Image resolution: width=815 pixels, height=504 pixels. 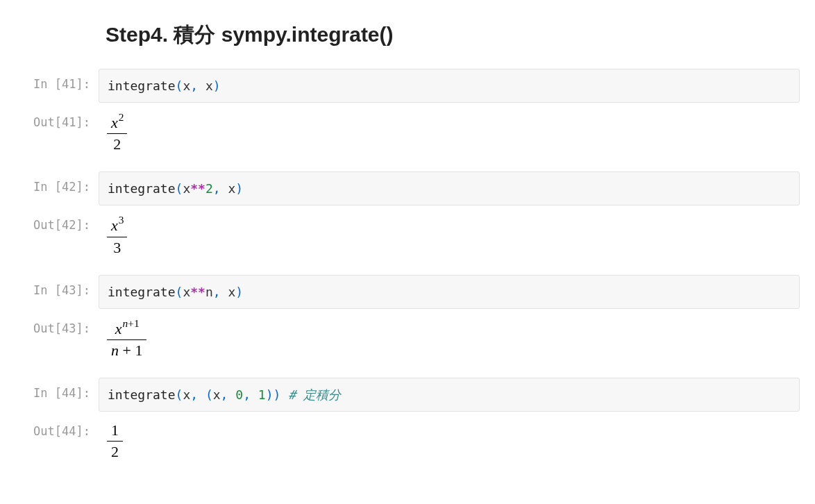 I want to click on output-cell: Out[41]: x2 2, so click(x=408, y=133).